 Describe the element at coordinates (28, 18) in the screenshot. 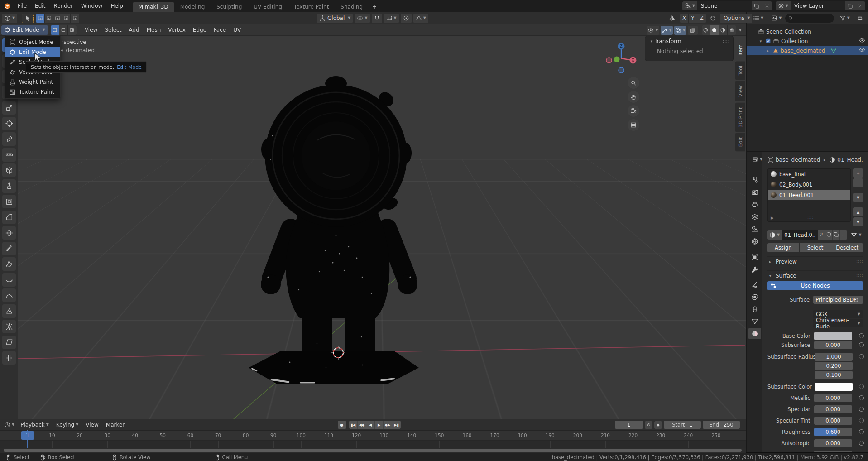

I see `active-tool-button` at that location.